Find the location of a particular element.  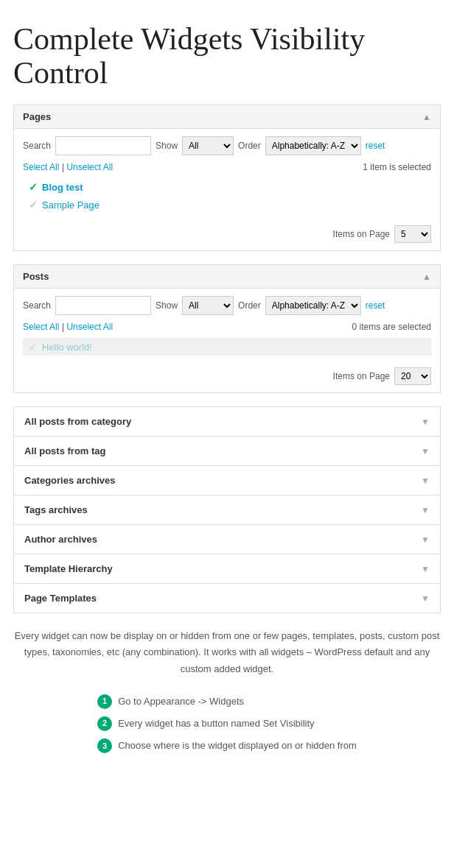

accordion-header-page-templates: Page Templates ▼ is located at coordinates (227, 598).